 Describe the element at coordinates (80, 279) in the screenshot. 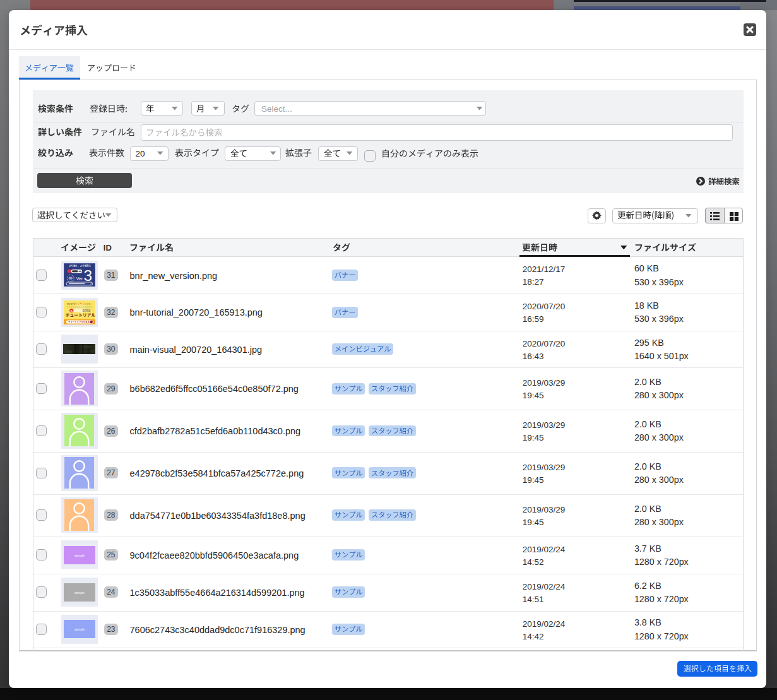

I see `svg-text: Ver.` at that location.